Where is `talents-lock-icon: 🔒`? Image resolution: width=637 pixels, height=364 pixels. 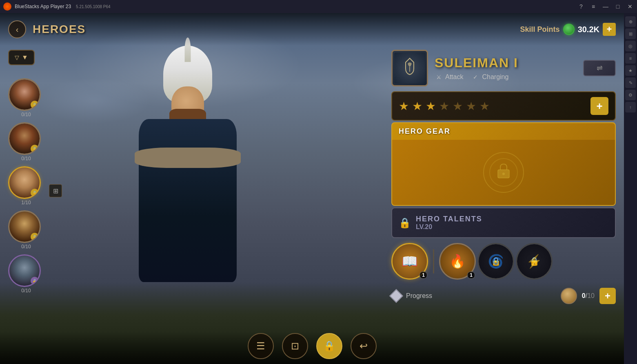 talents-lock-icon: 🔒 is located at coordinates (405, 223).